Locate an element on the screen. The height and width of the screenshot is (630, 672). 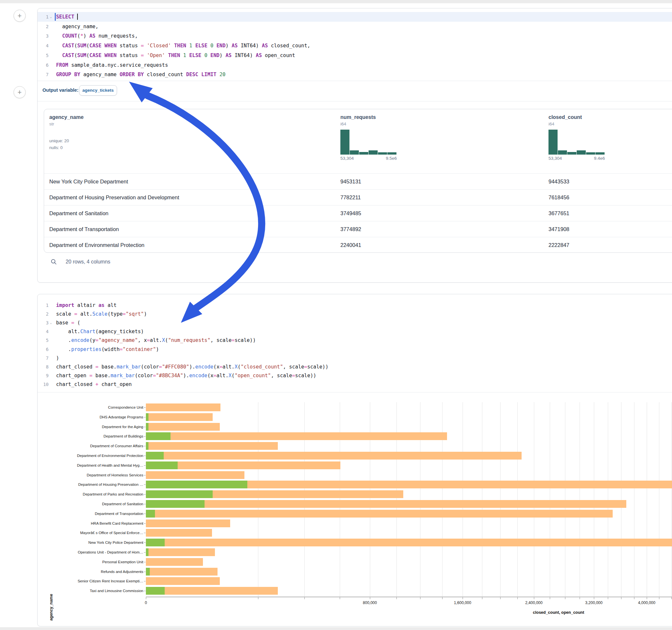
line-number: 5 is located at coordinates (43, 340).